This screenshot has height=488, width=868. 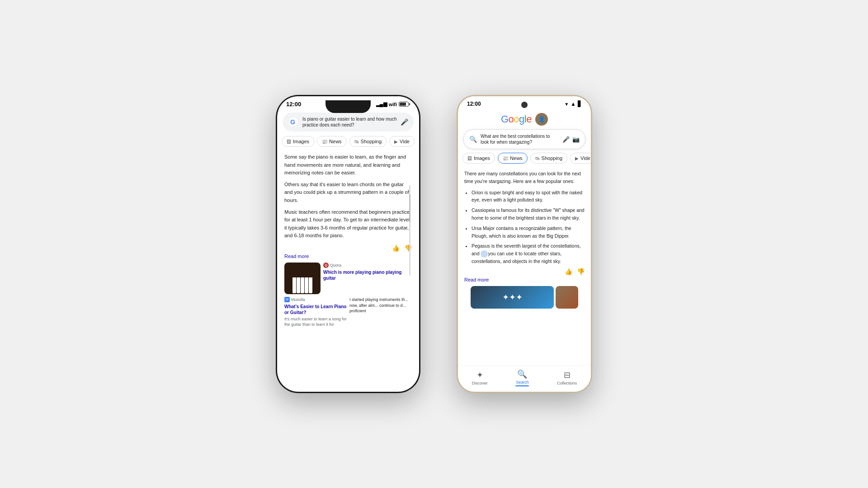 What do you see at coordinates (473, 139) in the screenshot?
I see `search-icon-phone2: 🔍` at bounding box center [473, 139].